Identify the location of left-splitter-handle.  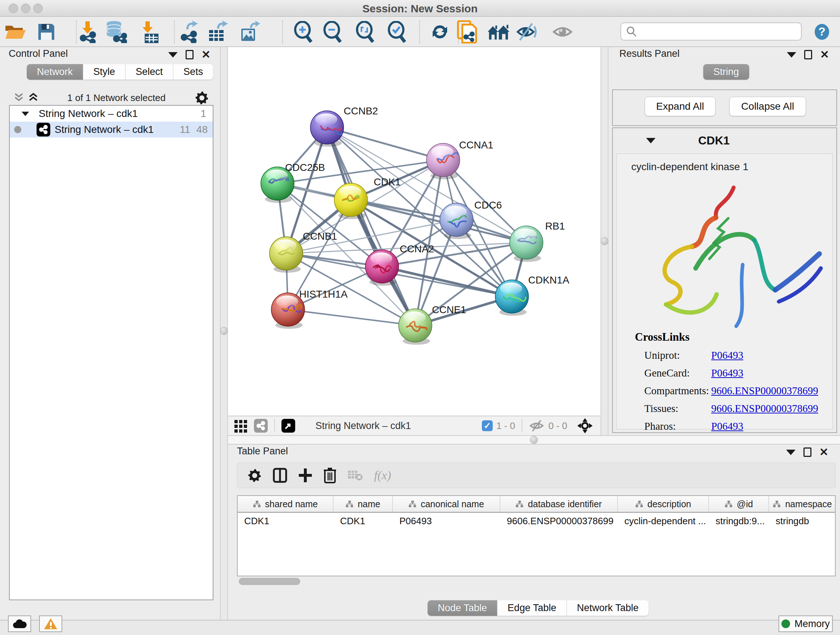
(224, 331).